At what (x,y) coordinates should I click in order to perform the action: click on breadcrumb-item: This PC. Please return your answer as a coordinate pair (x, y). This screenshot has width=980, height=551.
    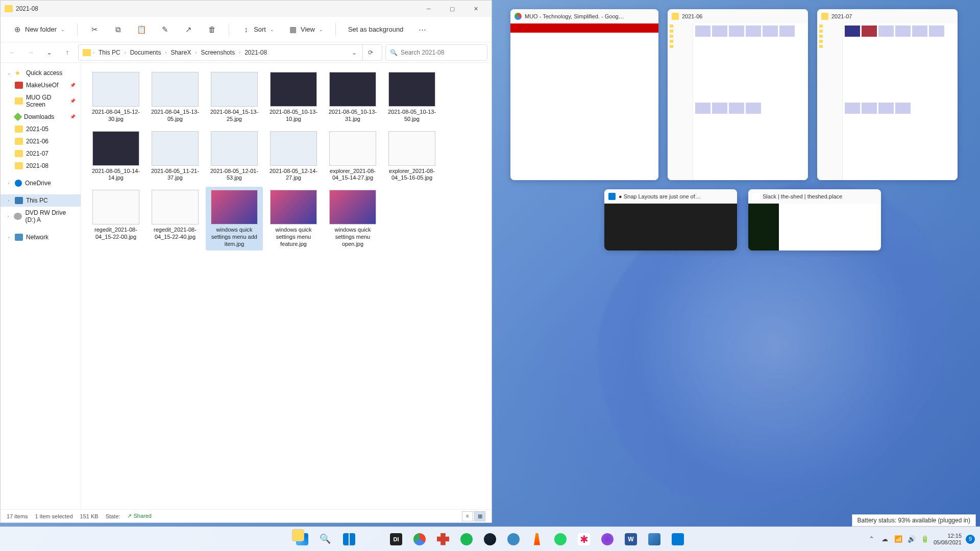
    Looking at the image, I should click on (109, 53).